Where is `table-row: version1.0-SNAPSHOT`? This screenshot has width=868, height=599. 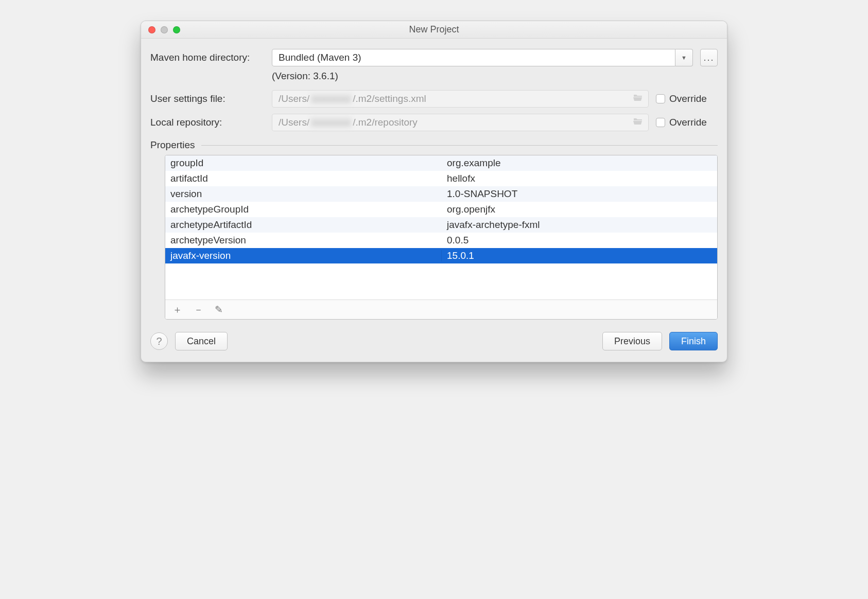 table-row: version1.0-SNAPSHOT is located at coordinates (441, 194).